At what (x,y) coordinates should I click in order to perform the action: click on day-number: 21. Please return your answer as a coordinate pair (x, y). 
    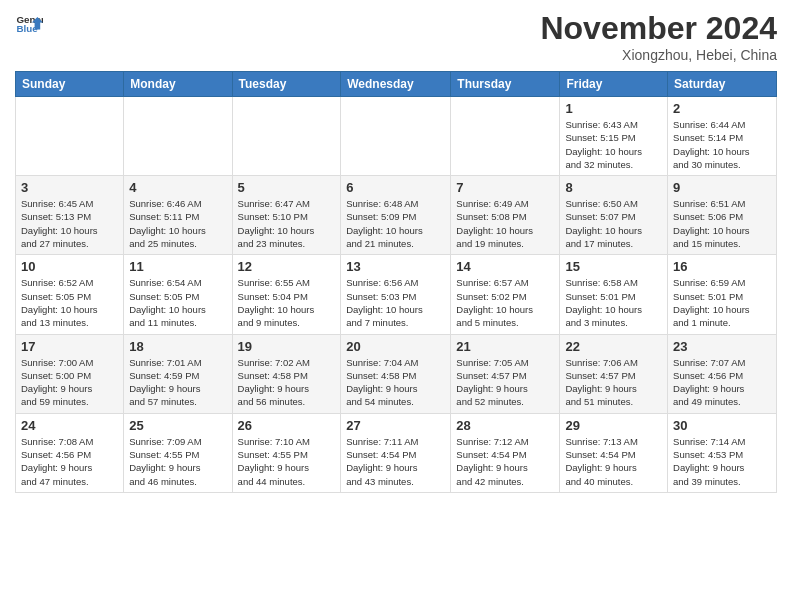
    Looking at the image, I should click on (505, 346).